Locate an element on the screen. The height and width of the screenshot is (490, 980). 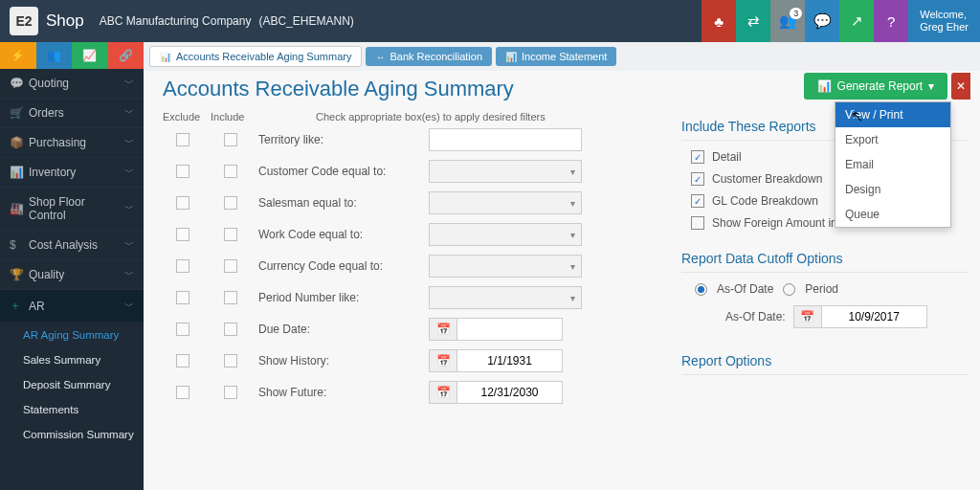
sidebar-item-quoting: 💬Quoting﹀ is located at coordinates (72, 84).